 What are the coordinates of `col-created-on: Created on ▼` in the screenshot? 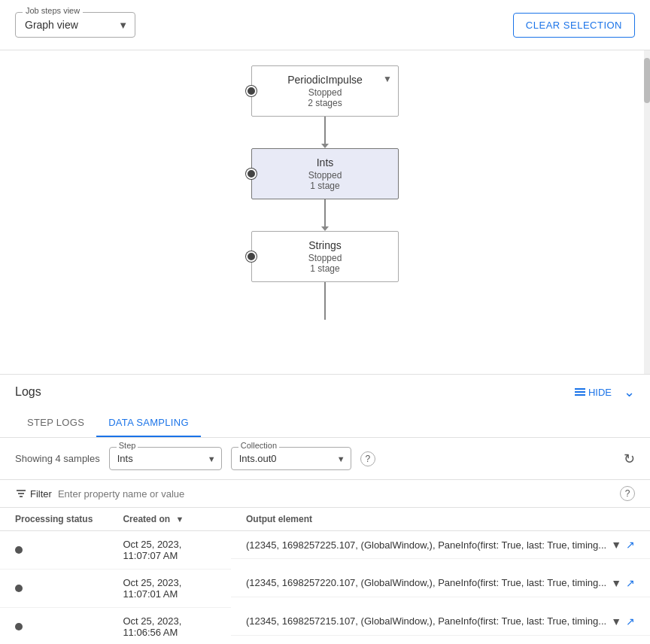 It's located at (169, 519).